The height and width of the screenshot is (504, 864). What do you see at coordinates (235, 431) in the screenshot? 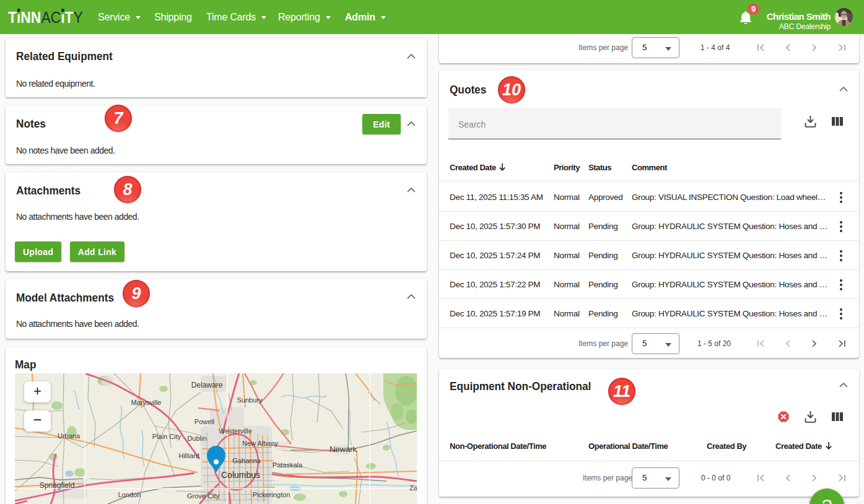
I see `svg-text: Westerville` at bounding box center [235, 431].